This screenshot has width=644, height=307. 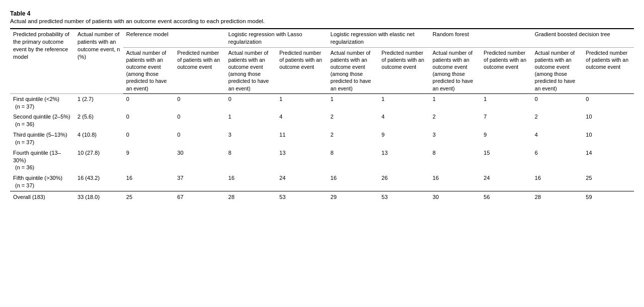 I want to click on row-gb-pred: 59, so click(x=608, y=197).